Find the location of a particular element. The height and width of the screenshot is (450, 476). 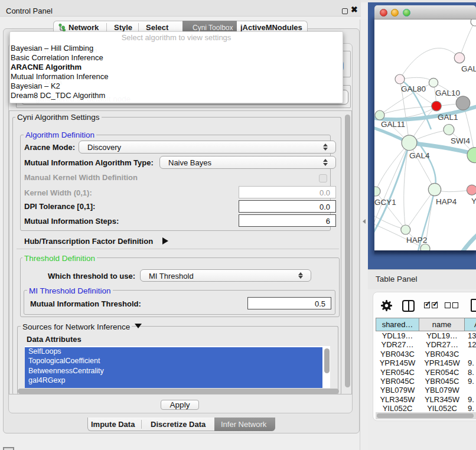

svg-text: SWI4 is located at coordinates (461, 141).